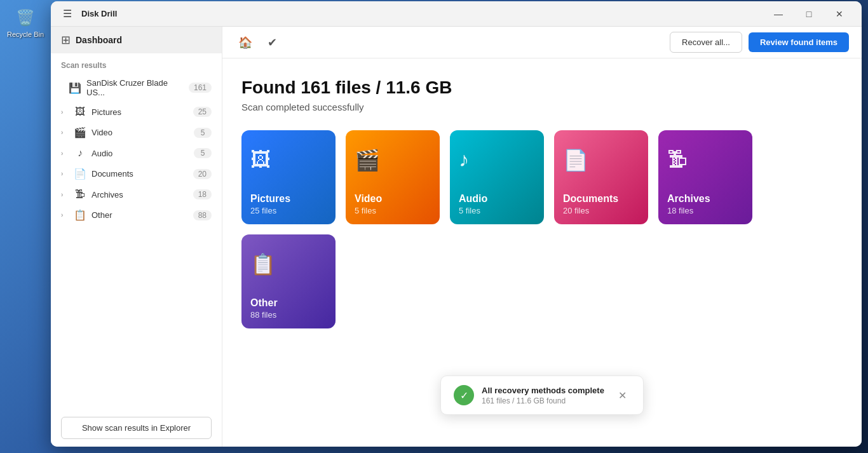  Describe the element at coordinates (136, 153) in the screenshot. I see `sidebar-item-audio: › ♪ Audio 5` at that location.